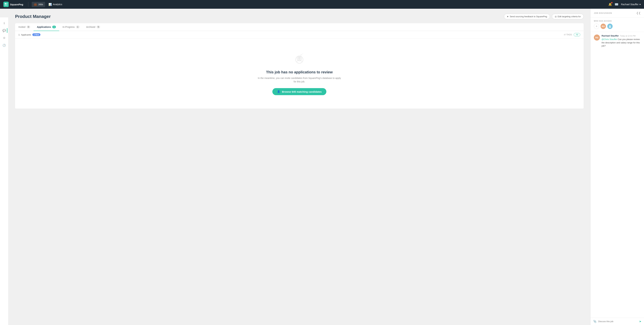 The height and width of the screenshot is (325, 644). What do you see at coordinates (68, 27) in the screenshot?
I see `tab-inprogress-label: In-Progress` at bounding box center [68, 27].